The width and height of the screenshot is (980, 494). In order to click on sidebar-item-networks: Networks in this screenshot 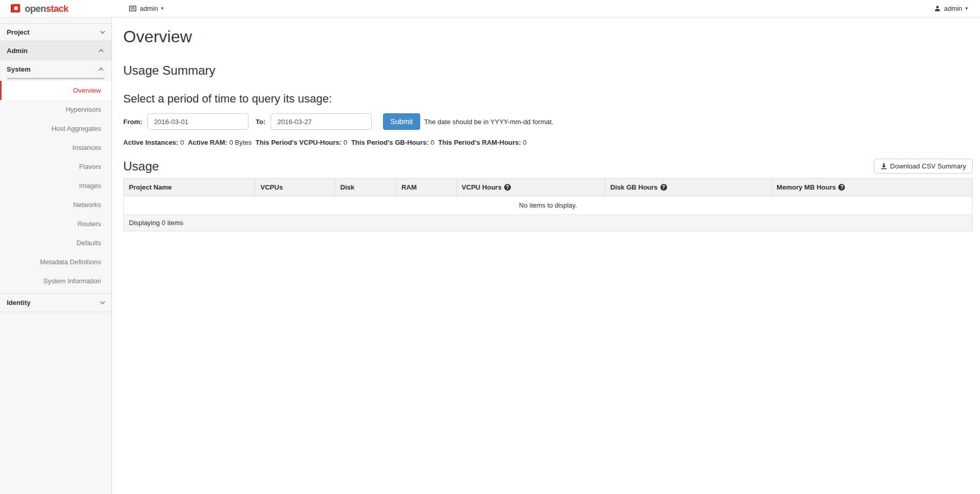, I will do `click(56, 205)`.